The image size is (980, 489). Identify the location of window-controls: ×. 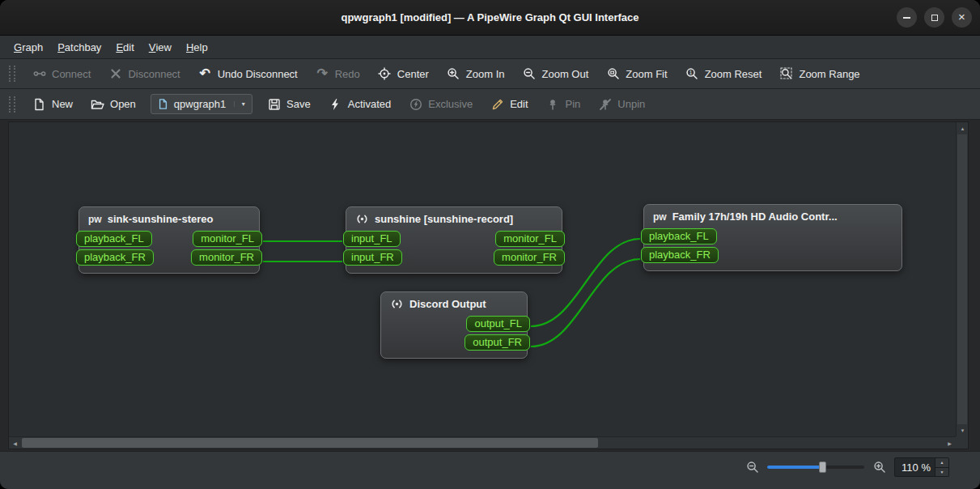
(934, 18).